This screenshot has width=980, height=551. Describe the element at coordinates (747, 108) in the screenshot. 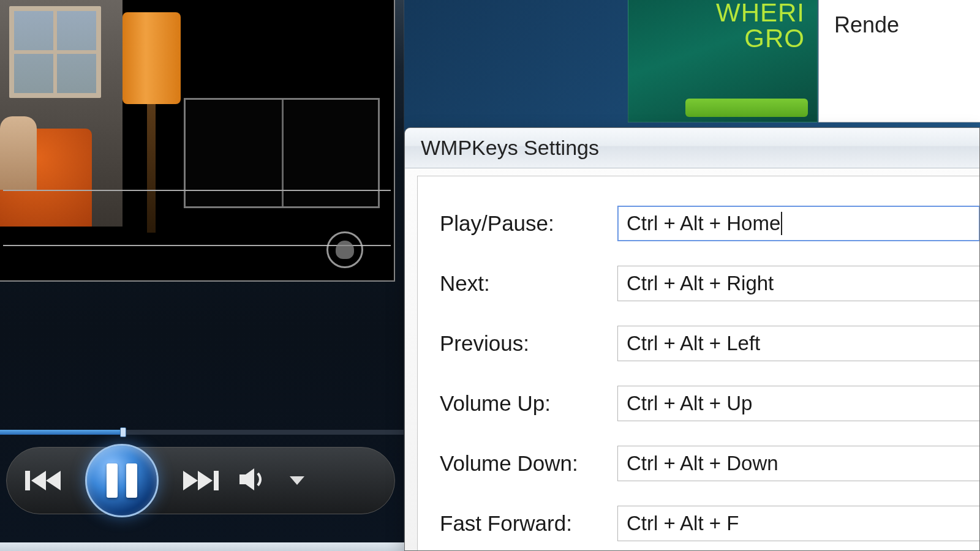

I see `promo-button` at that location.